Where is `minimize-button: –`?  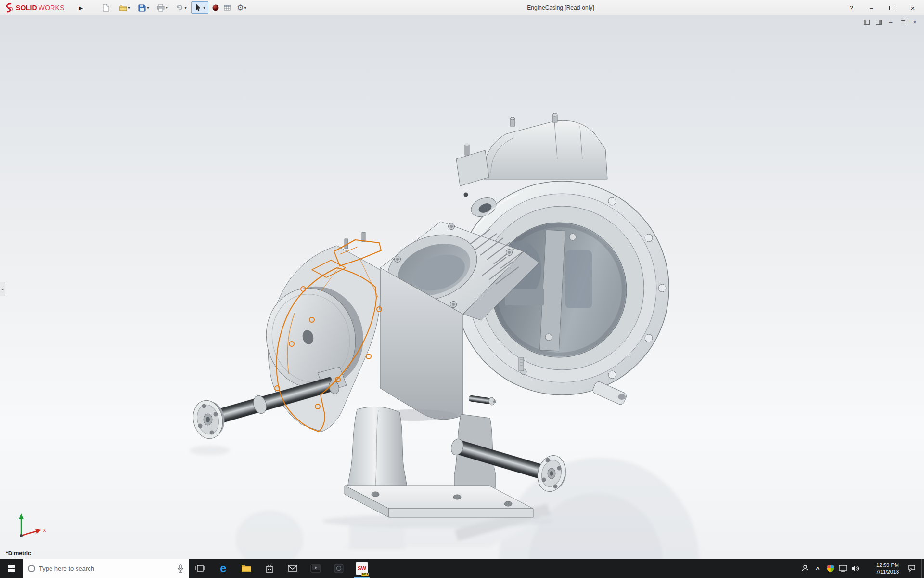
minimize-button: – is located at coordinates (872, 8).